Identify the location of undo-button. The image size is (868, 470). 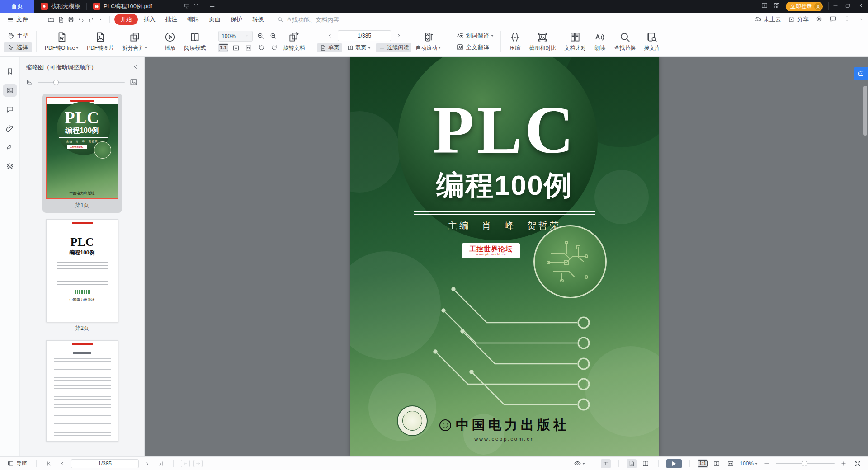
(81, 19).